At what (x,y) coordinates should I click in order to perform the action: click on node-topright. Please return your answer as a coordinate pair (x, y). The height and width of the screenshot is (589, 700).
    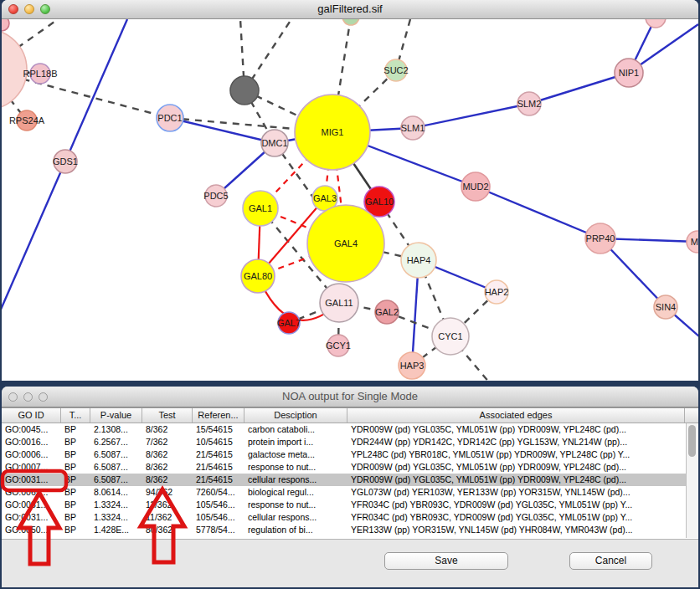
    Looking at the image, I should click on (656, 23).